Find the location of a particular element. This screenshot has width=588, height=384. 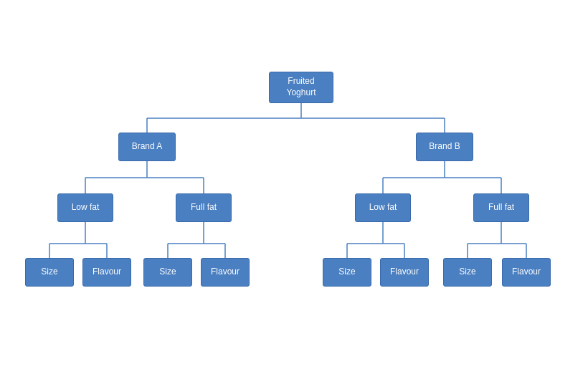

node-flavour-a1: Flavour is located at coordinates (107, 272).